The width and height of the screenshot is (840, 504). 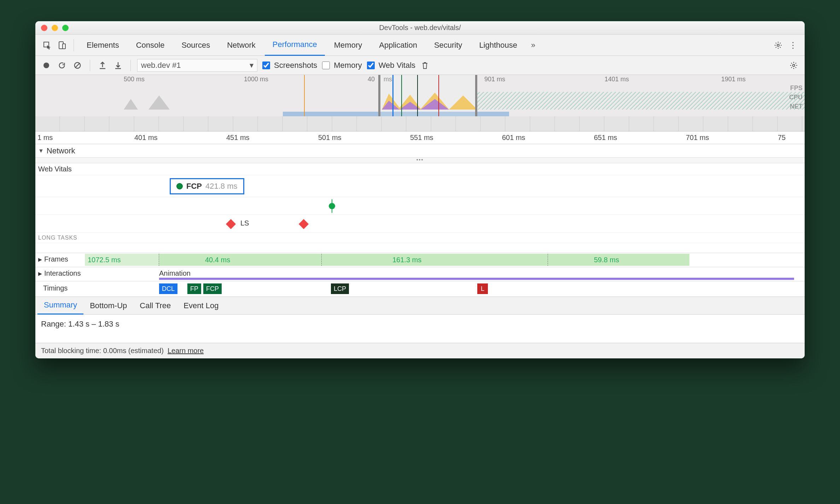 I want to click on tab-lighthouse: Lighthouse, so click(x=498, y=45).